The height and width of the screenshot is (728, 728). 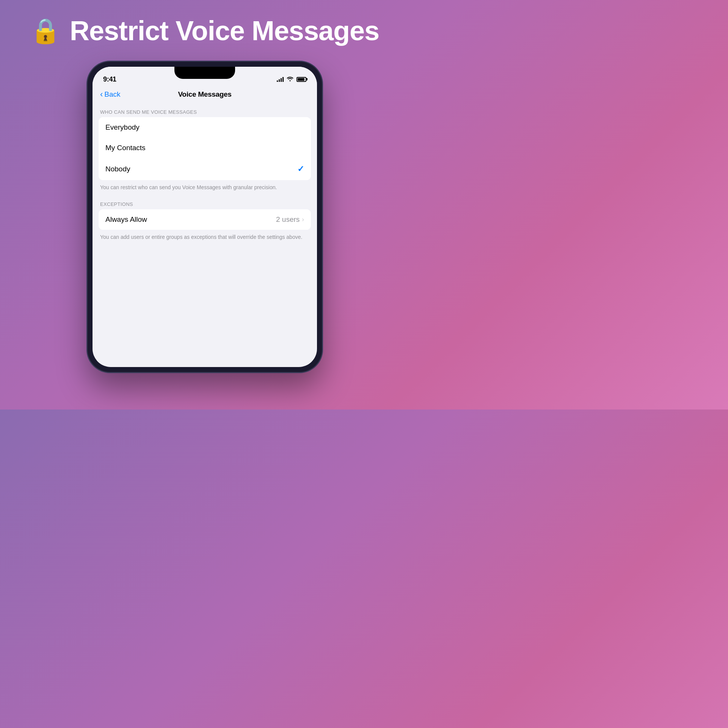 What do you see at coordinates (205, 187) in the screenshot?
I see `who-can-send-helper: You can restrict who can send you Voice …` at bounding box center [205, 187].